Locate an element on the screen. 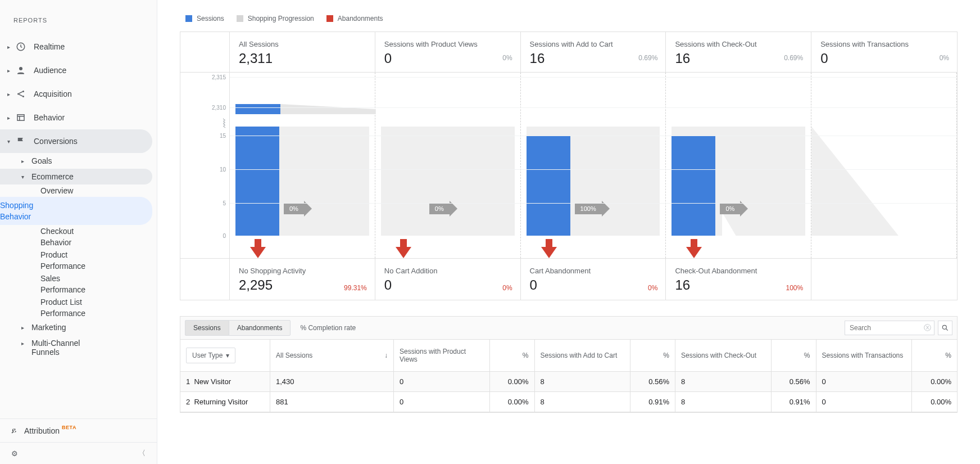 The width and height of the screenshot is (980, 464). sidebar-item-acquisition: ▸ Acquisition is located at coordinates (76, 94).